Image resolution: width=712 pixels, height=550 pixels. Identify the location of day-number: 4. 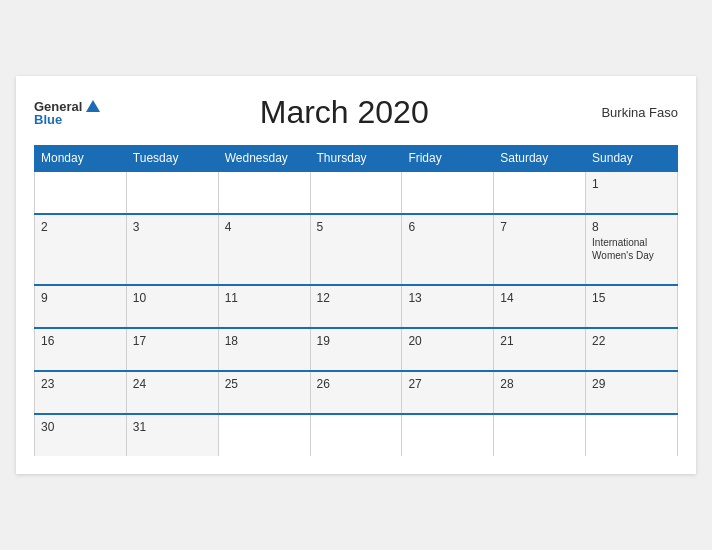
(264, 227).